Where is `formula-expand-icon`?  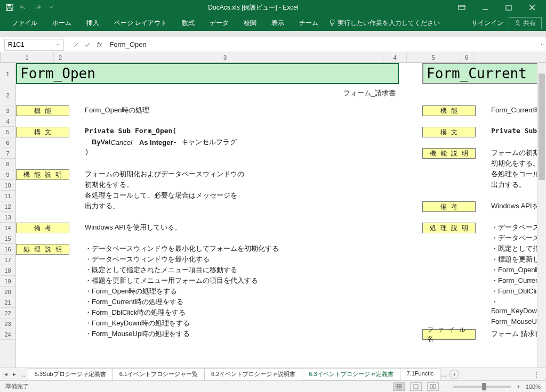 formula-expand-icon is located at coordinates (542, 45).